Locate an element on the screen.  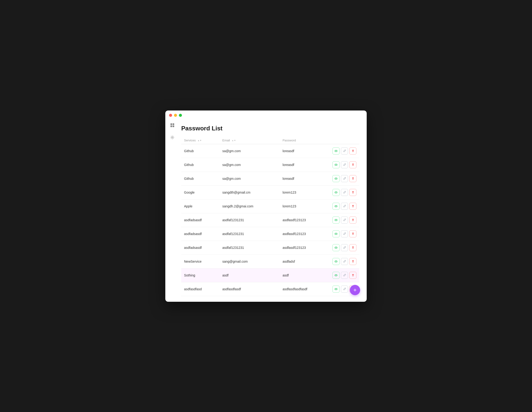
cell-password: asdfasdfasdfasdf is located at coordinates (305, 289).